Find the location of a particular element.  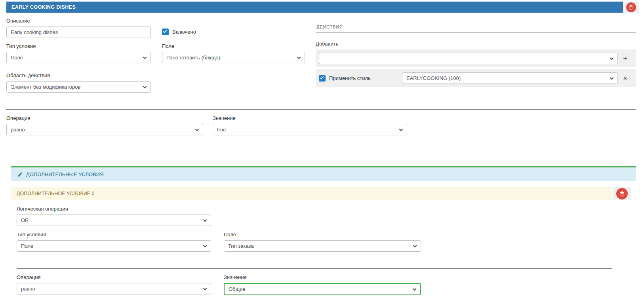

value-select: true is located at coordinates (310, 130).